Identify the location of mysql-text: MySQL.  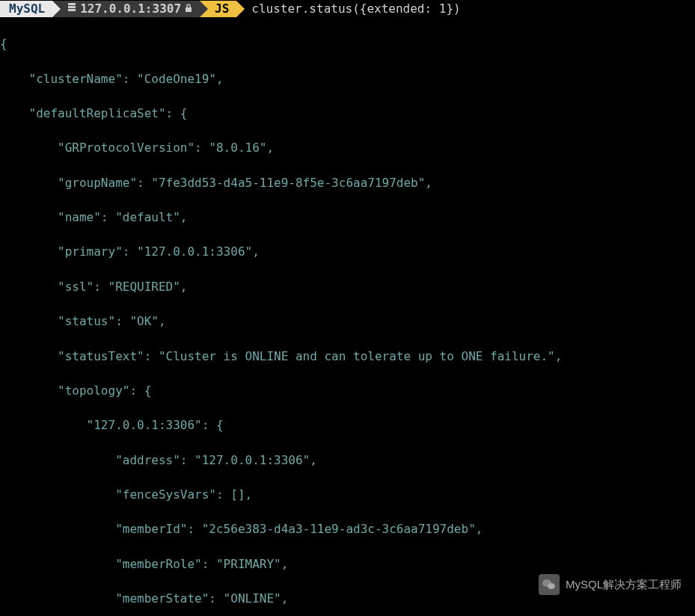
(27, 9).